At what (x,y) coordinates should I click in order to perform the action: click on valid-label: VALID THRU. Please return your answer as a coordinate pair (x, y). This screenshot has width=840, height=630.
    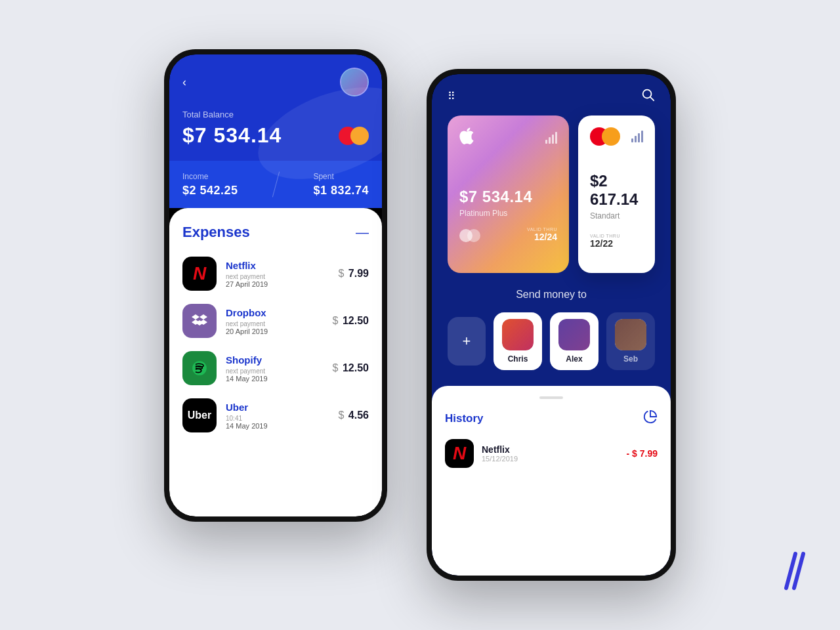
    Looking at the image, I should click on (542, 230).